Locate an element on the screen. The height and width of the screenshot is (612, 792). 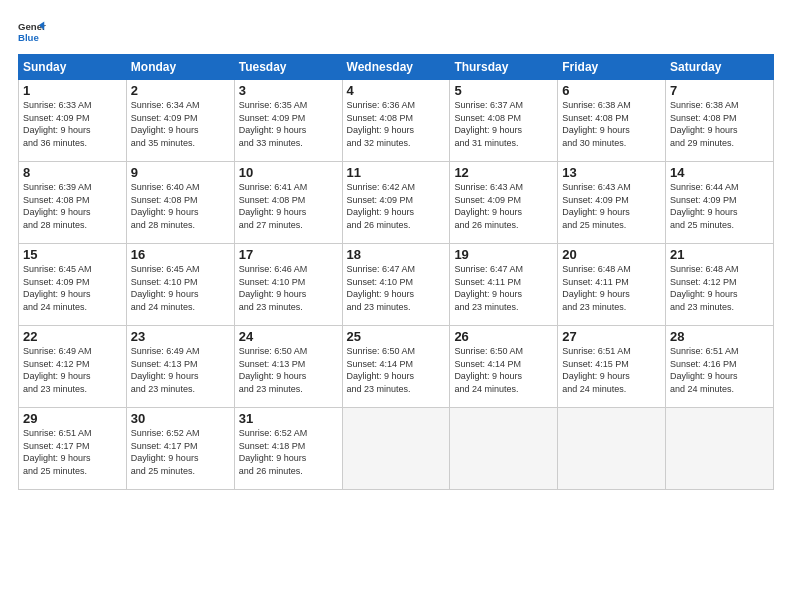
day-number: 24 is located at coordinates (288, 336).